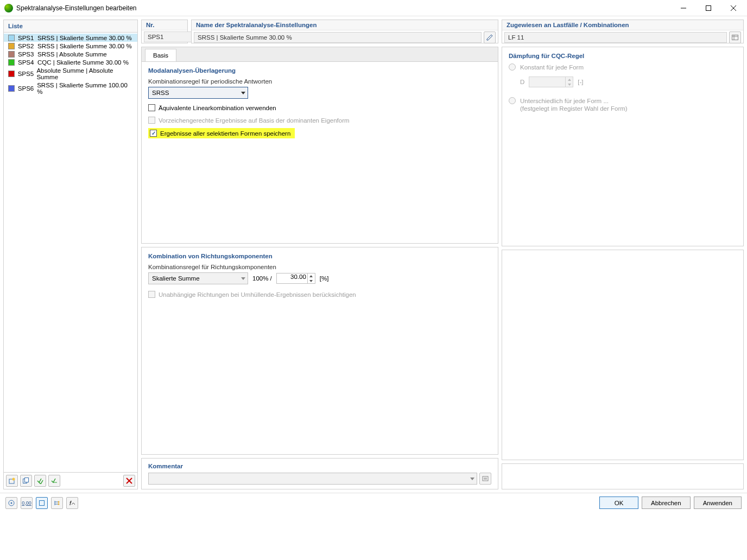 The image size is (747, 560). I want to click on comment-edit-button, so click(485, 479).